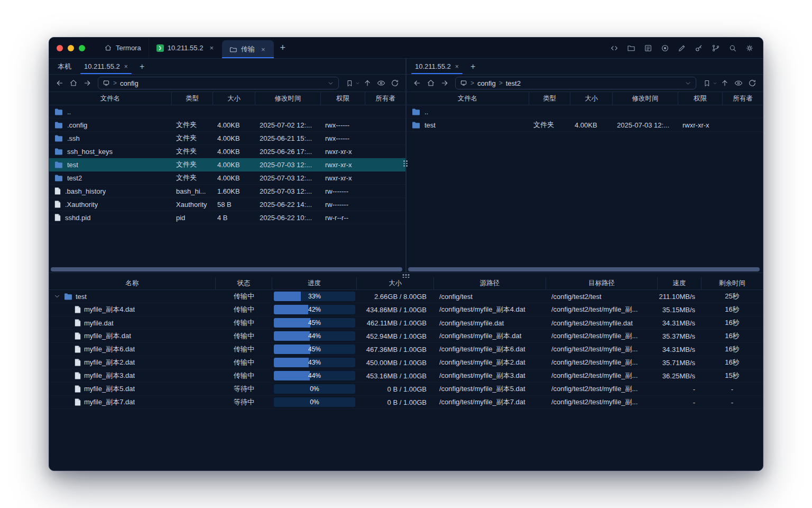 This screenshot has height=508, width=812. Describe the element at coordinates (227, 178) in the screenshot. I see `file-row: test2 文件夹 4.00KB 2025-07-03 12:... rwxr-…` at that location.